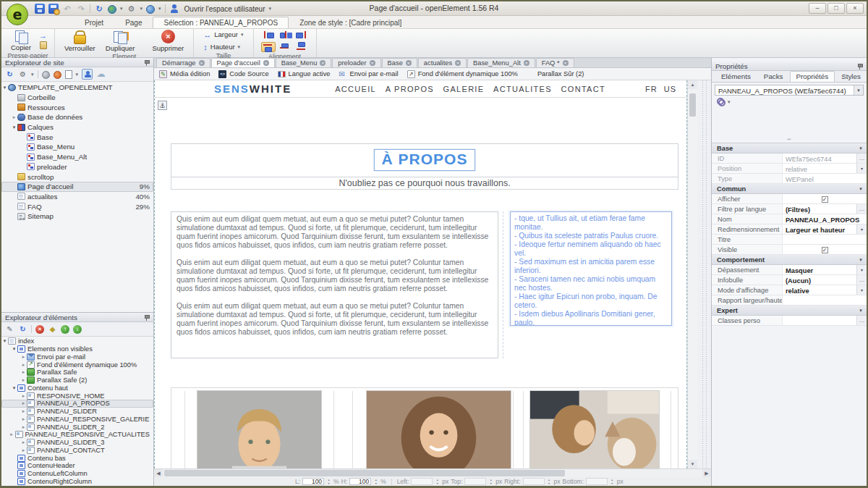  What do you see at coordinates (350, 22) in the screenshot?
I see `ribbon-tab: Zone de style : [Cadre principal]` at bounding box center [350, 22].